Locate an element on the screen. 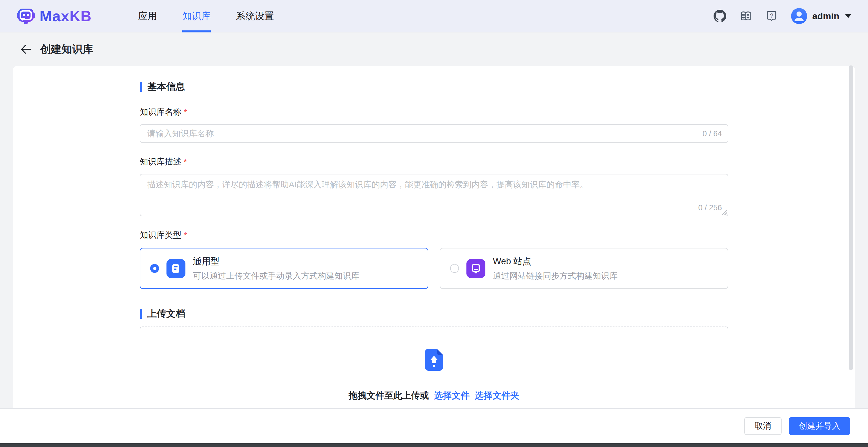 The height and width of the screenshot is (447, 868). user-avatar-icon is located at coordinates (799, 16).